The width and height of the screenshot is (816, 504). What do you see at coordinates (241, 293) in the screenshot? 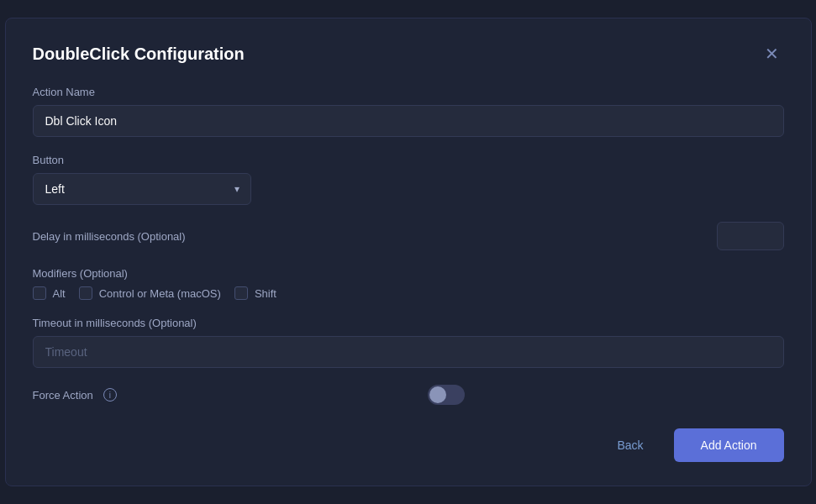
I see `shift-checkbox` at bounding box center [241, 293].